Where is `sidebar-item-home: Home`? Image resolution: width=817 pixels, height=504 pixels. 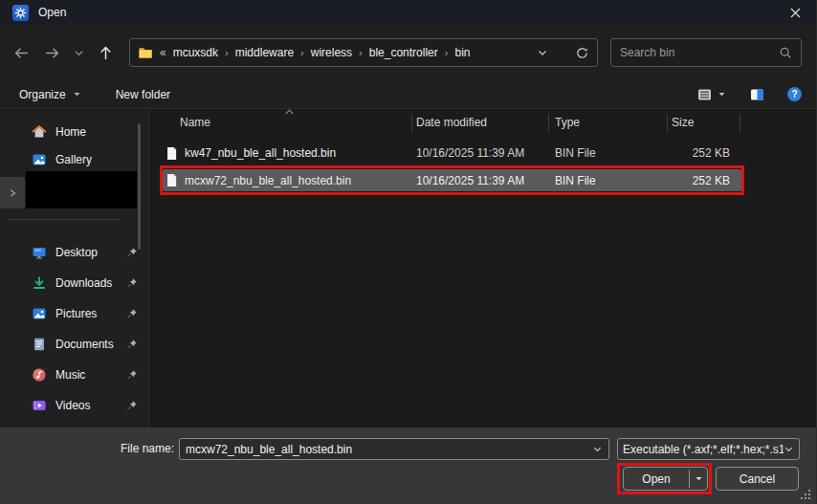 sidebar-item-home: Home is located at coordinates (72, 132).